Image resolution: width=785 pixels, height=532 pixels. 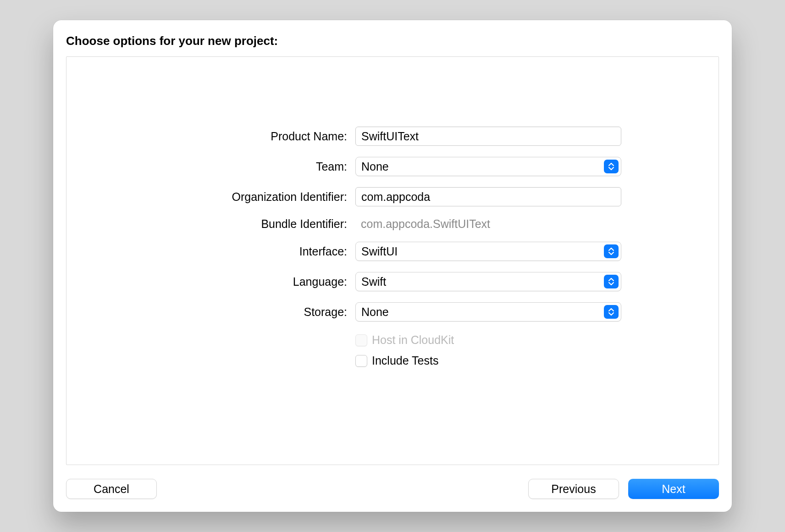 What do you see at coordinates (674, 489) in the screenshot?
I see `next-button: Next` at bounding box center [674, 489].